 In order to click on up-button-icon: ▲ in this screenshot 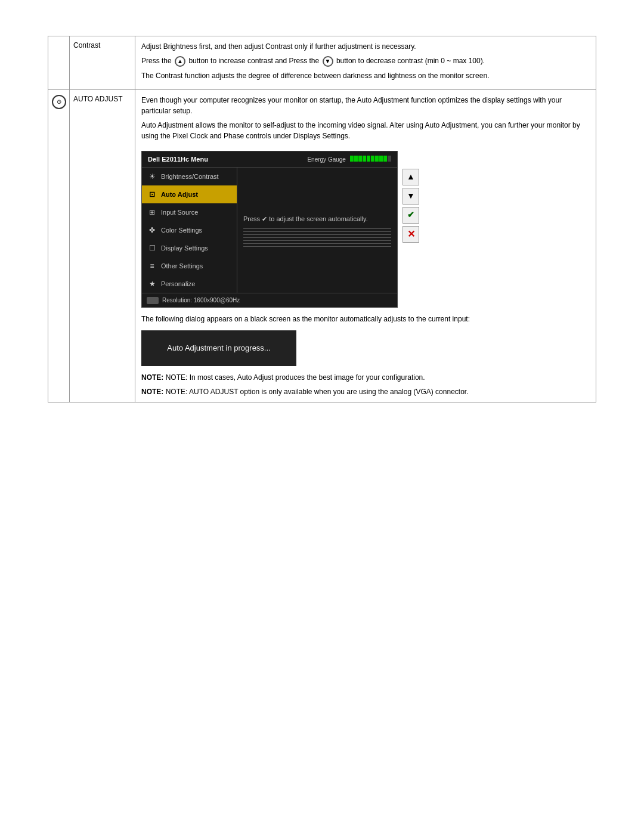, I will do `click(180, 61)`.